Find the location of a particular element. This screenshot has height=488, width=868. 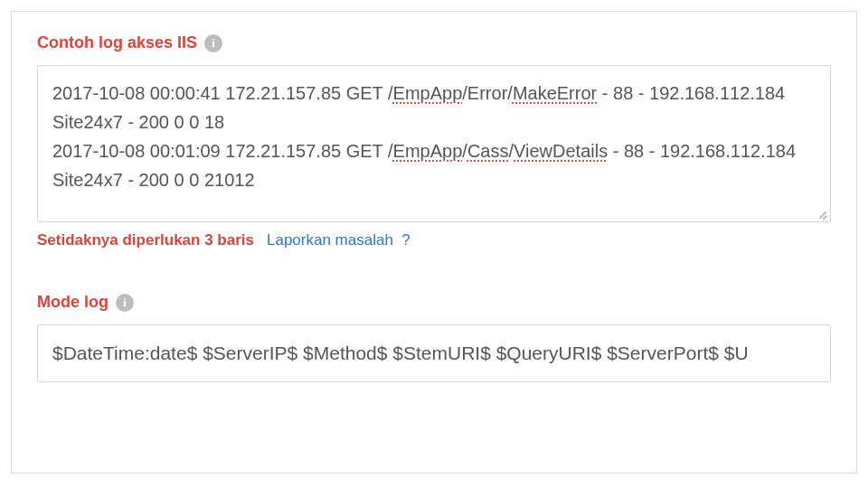

help-icon: ? is located at coordinates (405, 240).